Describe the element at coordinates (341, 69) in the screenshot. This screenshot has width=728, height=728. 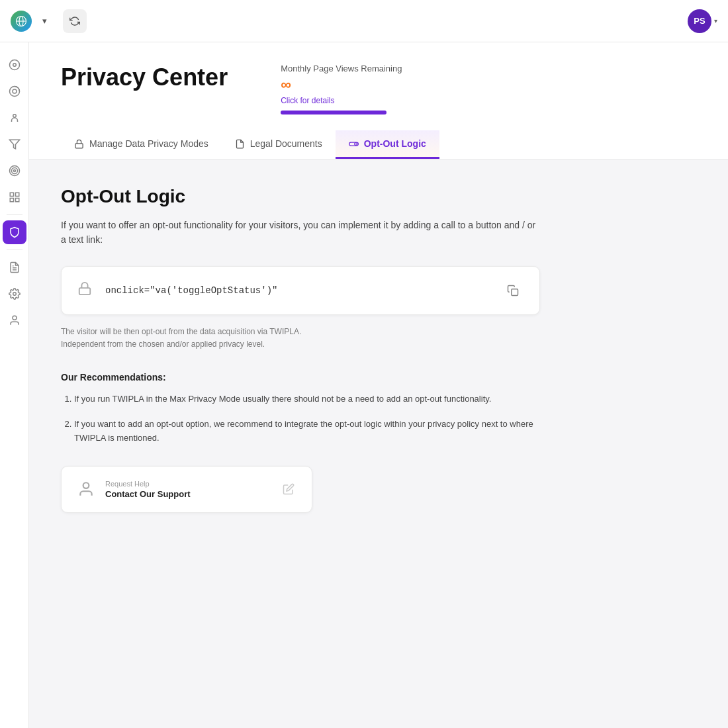
I see `stats-label: Monthly Page Views Remaining` at that location.